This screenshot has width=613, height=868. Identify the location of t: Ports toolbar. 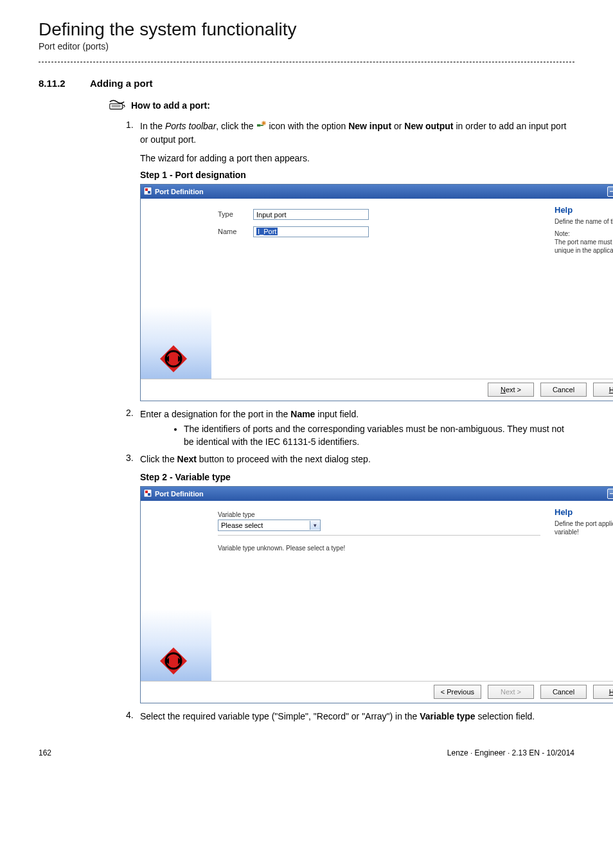
(190, 126).